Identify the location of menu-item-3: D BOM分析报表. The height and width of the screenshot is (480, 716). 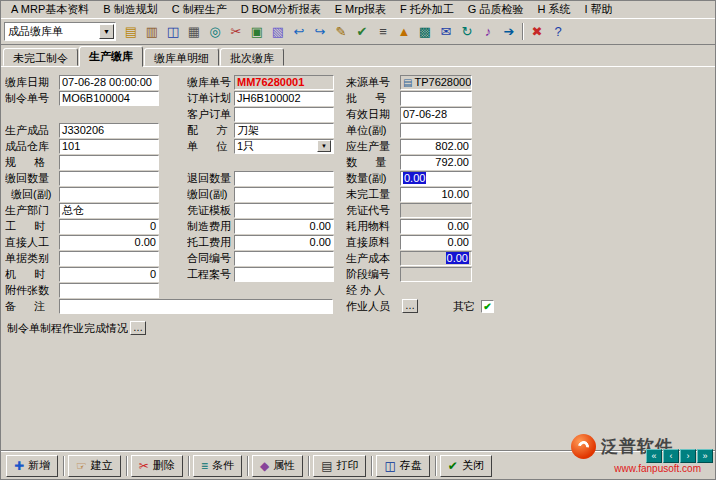
(281, 10).